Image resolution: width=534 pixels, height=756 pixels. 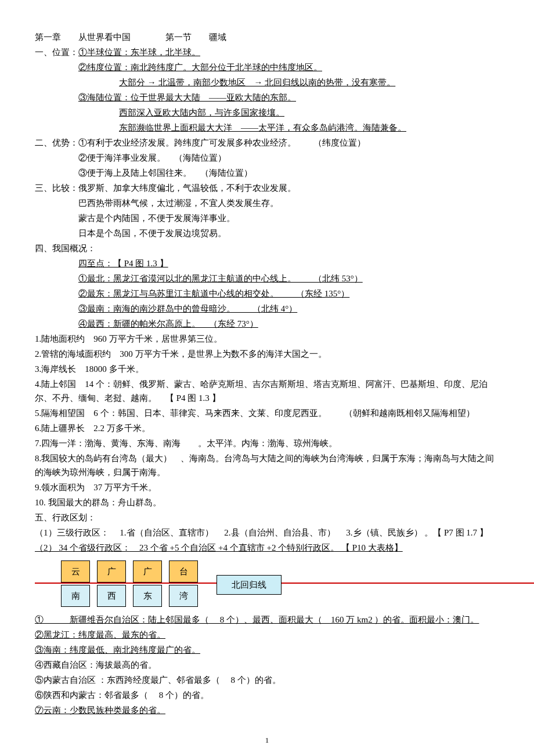 I want to click on s2-item3: ③便于海上及陆上邻国往来。 （海陆位置）, so click(x=267, y=173).